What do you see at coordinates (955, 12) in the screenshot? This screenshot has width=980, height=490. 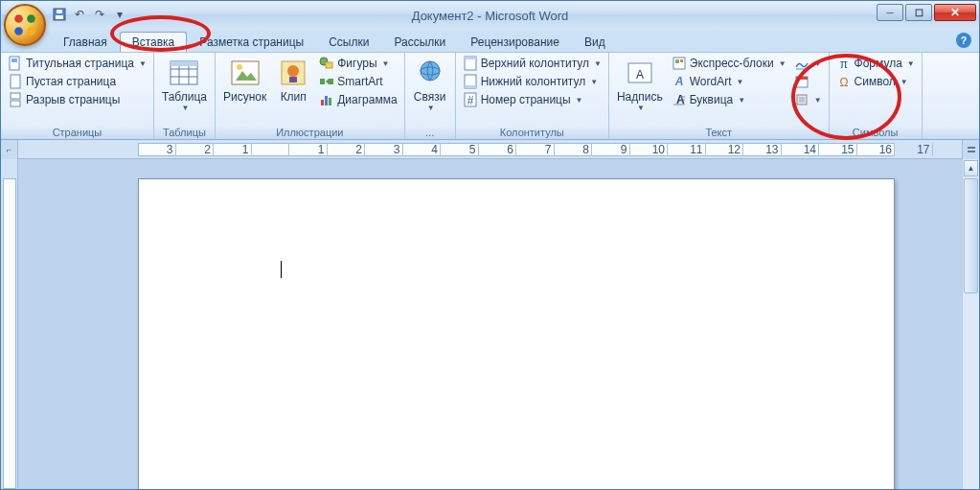 I see `close-button: ✕` at bounding box center [955, 12].